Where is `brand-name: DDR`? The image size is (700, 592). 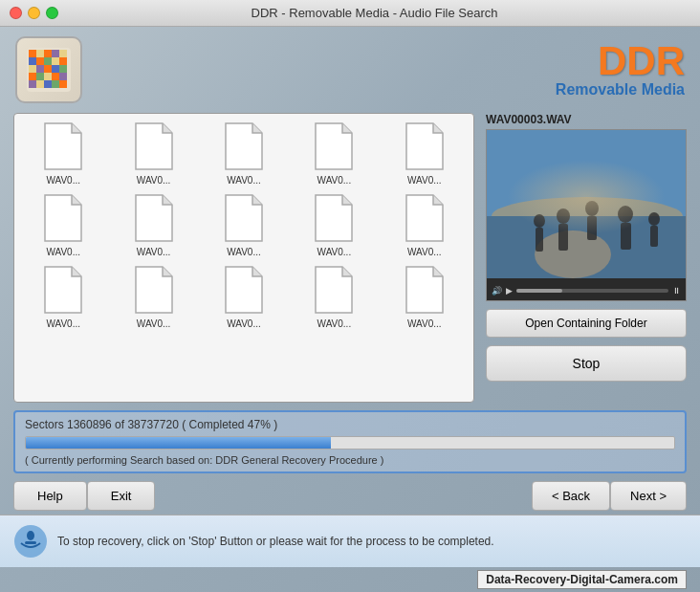 brand-name: DDR is located at coordinates (620, 61).